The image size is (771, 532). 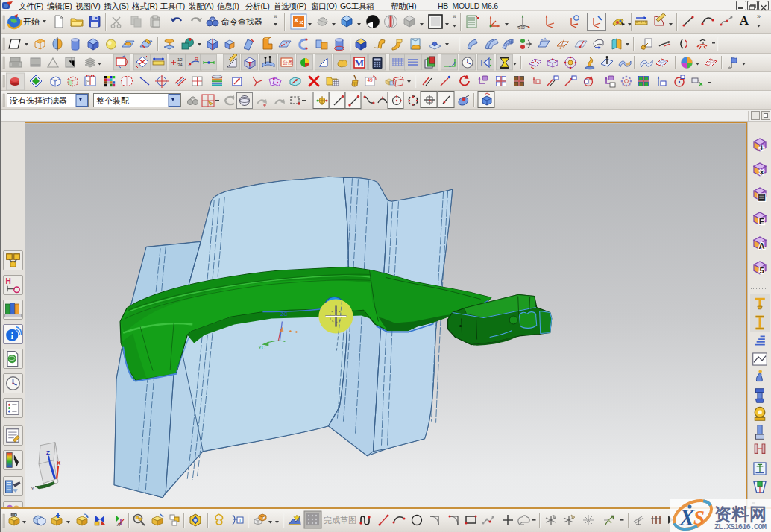 I want to click on svg-text: 12, so click(x=180, y=60).